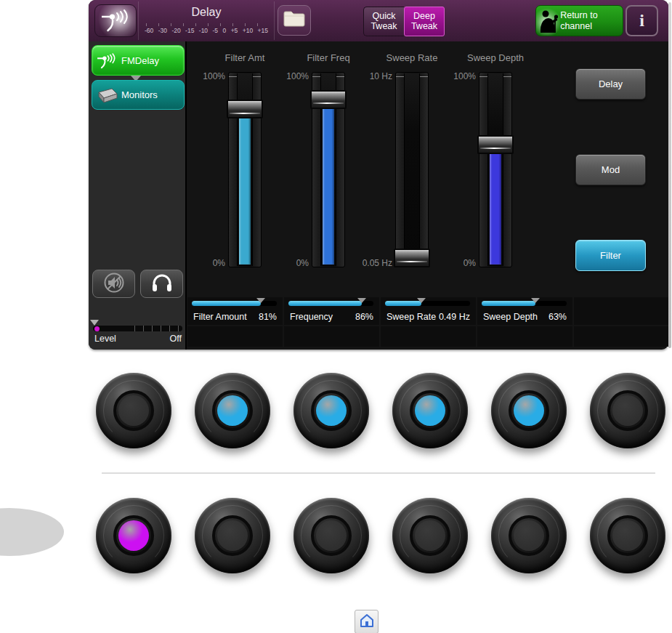 Image resolution: width=672 pixels, height=633 pixels. I want to click on tweak-mode-tabs: Quick Tweak Deep Tweak, so click(404, 22).